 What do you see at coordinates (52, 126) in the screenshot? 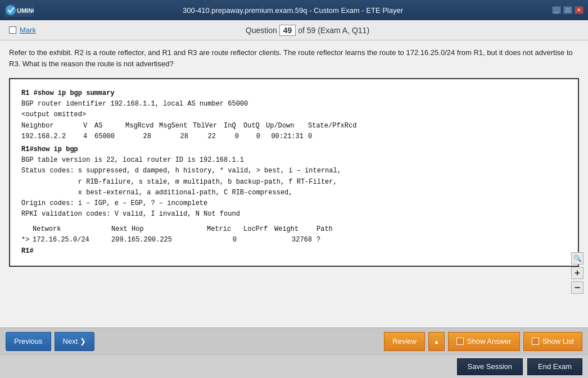
I see `col-neighbor: Neighbor` at bounding box center [52, 126].